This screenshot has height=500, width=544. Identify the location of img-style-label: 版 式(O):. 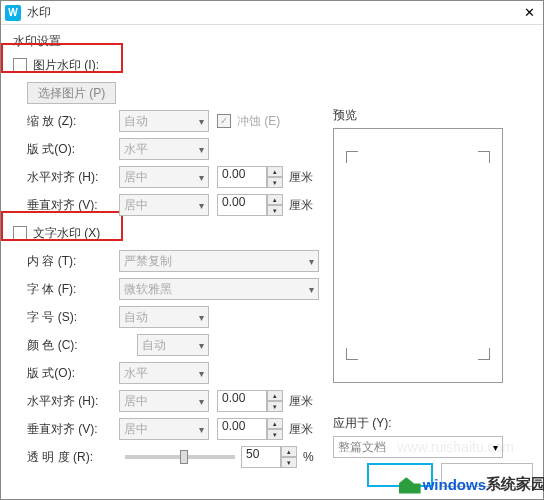
(73, 150).